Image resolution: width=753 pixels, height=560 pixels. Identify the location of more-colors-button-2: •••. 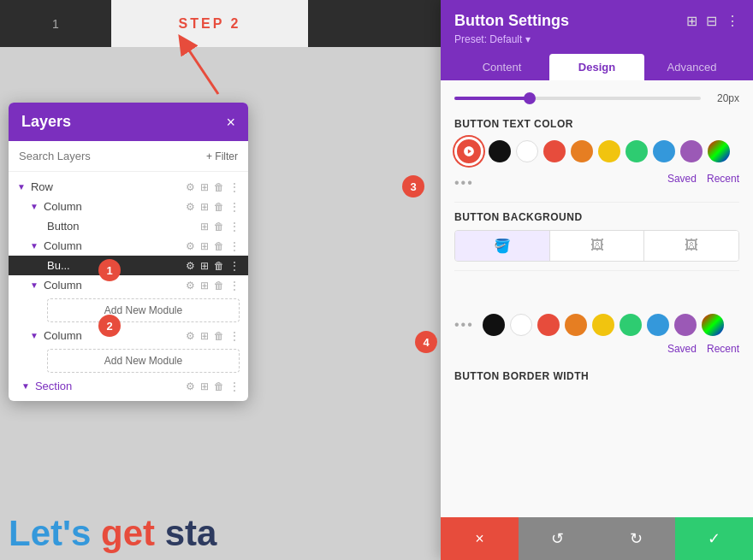
(464, 325).